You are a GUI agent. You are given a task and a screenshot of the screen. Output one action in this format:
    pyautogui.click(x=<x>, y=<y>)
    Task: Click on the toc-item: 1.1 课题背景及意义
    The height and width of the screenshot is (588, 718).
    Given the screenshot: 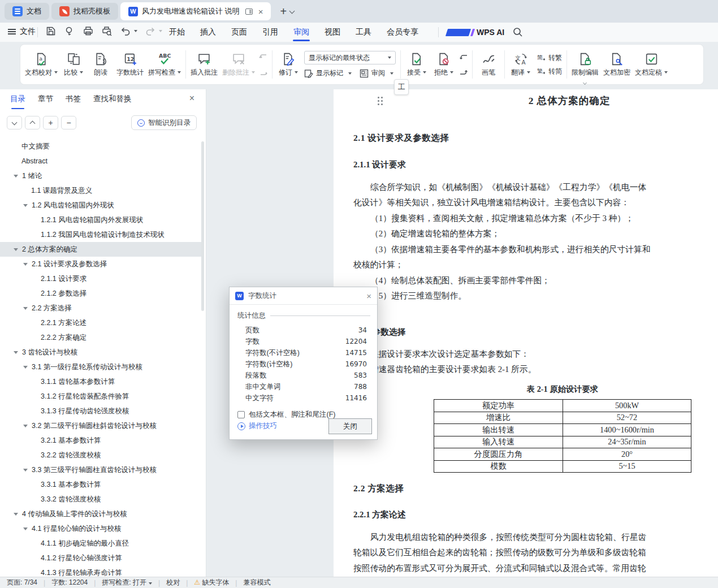 What is the action you would take?
    pyautogui.click(x=101, y=191)
    